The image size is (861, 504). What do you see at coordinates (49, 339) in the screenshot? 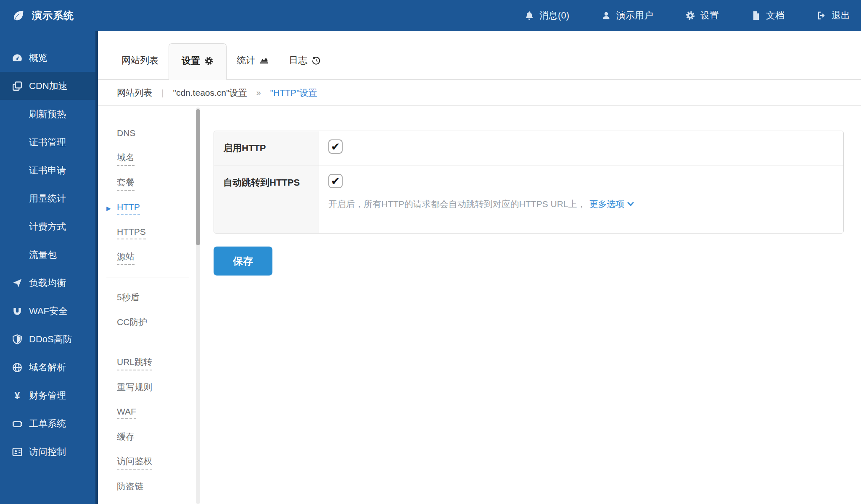
I see `sidebar-item-ddos: DDoS高防` at bounding box center [49, 339].